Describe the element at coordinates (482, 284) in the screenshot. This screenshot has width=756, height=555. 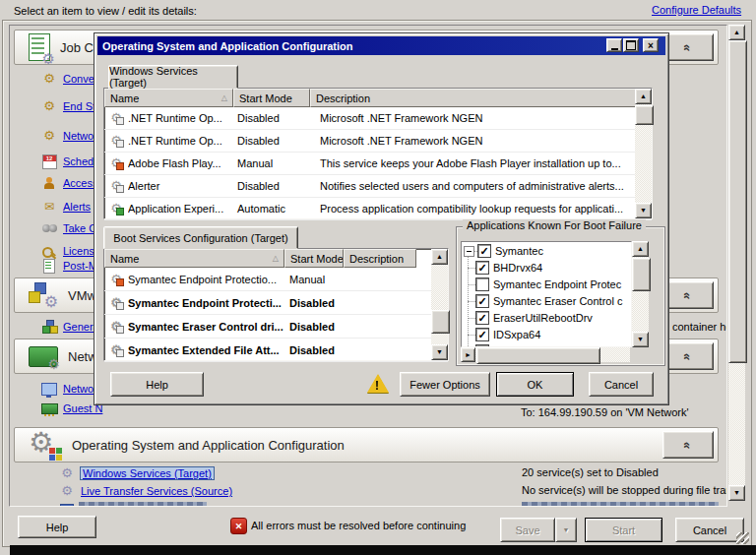
I see `checkbox-unchecked` at that location.